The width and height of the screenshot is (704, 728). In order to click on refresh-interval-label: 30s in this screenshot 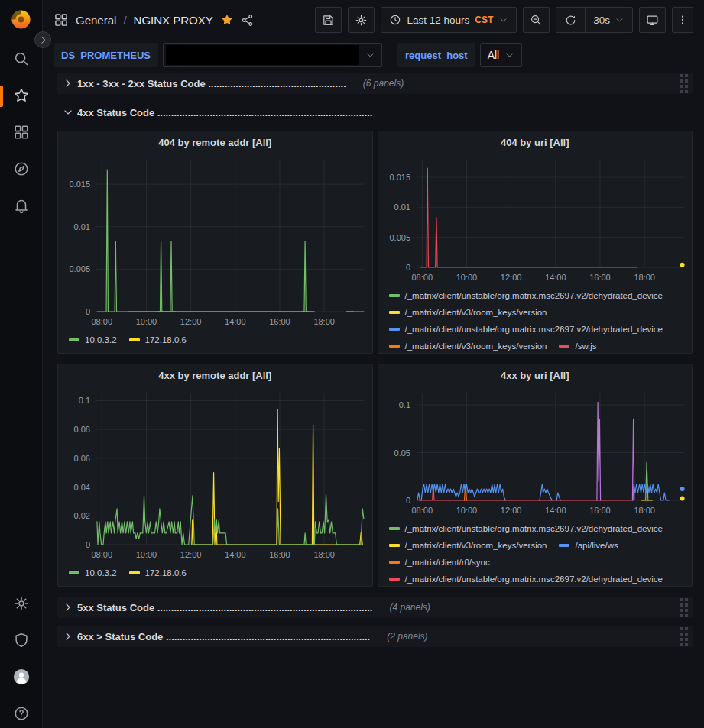, I will do `click(602, 20)`.